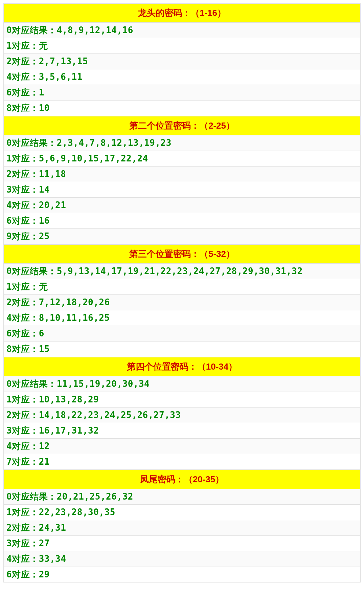 This screenshot has width=364, height=594. I want to click on data-row: 2对应：2,7,13,15, so click(182, 62).